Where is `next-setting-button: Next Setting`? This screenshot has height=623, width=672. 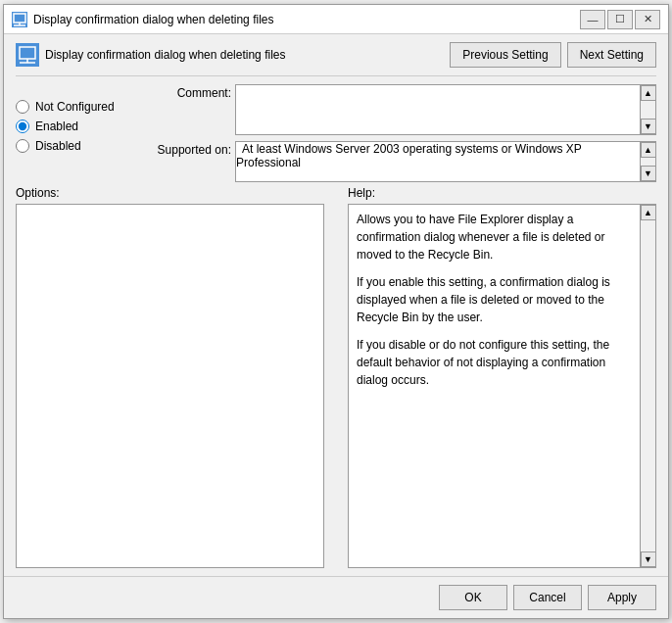
next-setting-button: Next Setting is located at coordinates (611, 55).